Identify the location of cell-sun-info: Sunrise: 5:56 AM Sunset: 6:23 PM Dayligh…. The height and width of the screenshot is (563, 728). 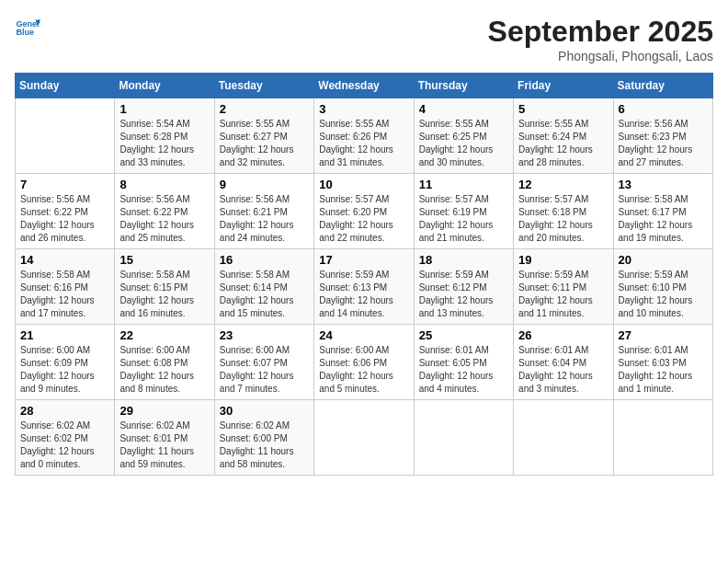
(664, 144).